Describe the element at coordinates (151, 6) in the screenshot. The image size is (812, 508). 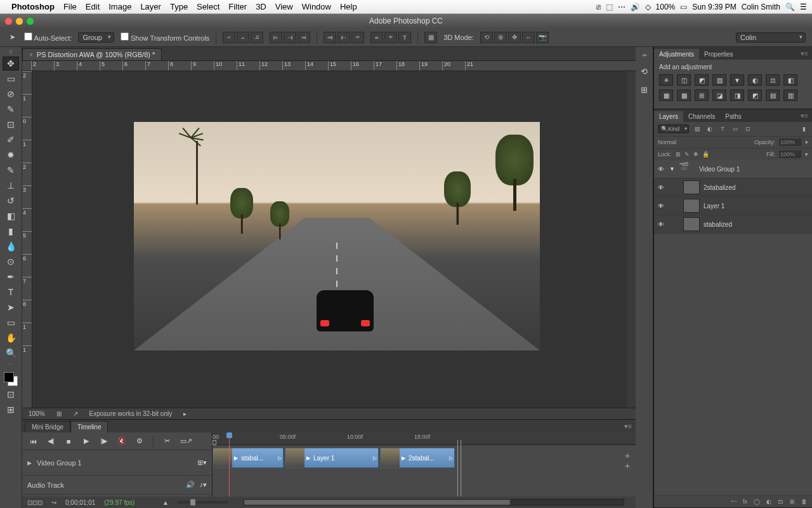
I see `menu-layer: Layer` at that location.